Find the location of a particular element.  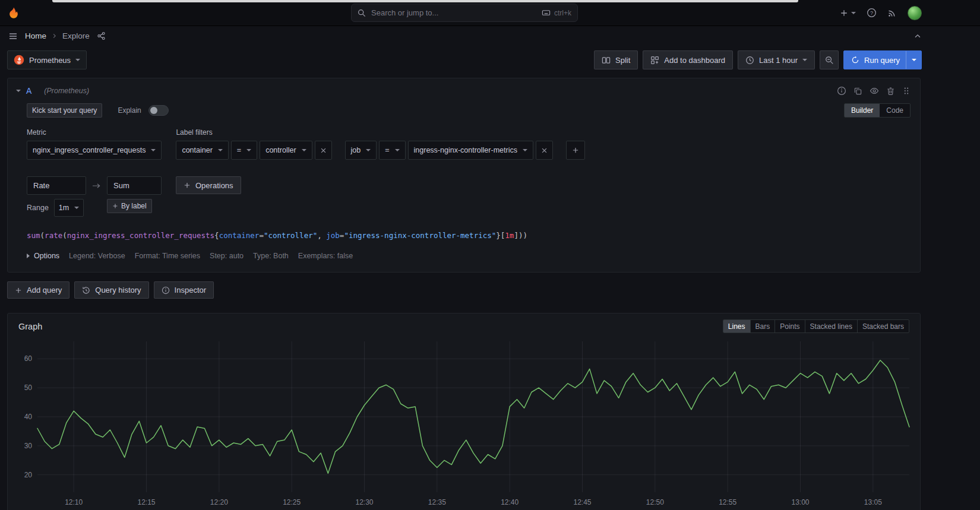

filter-value: controller is located at coordinates (280, 150).